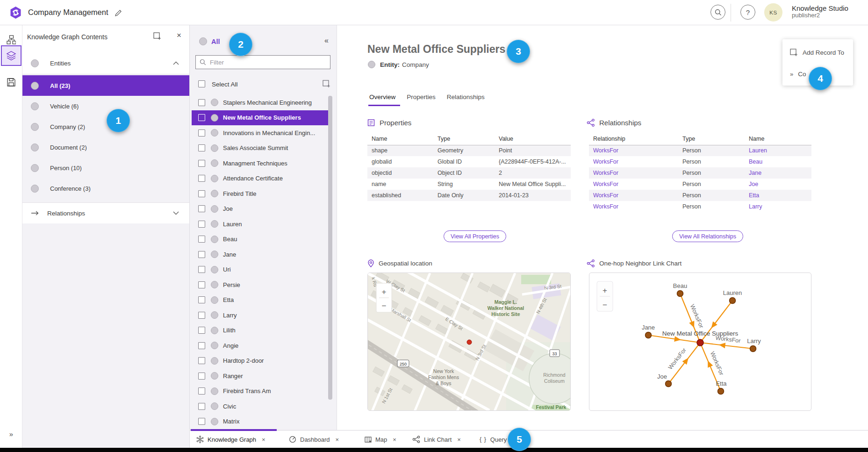  What do you see at coordinates (700, 343) in the screenshot?
I see `center-node` at bounding box center [700, 343].